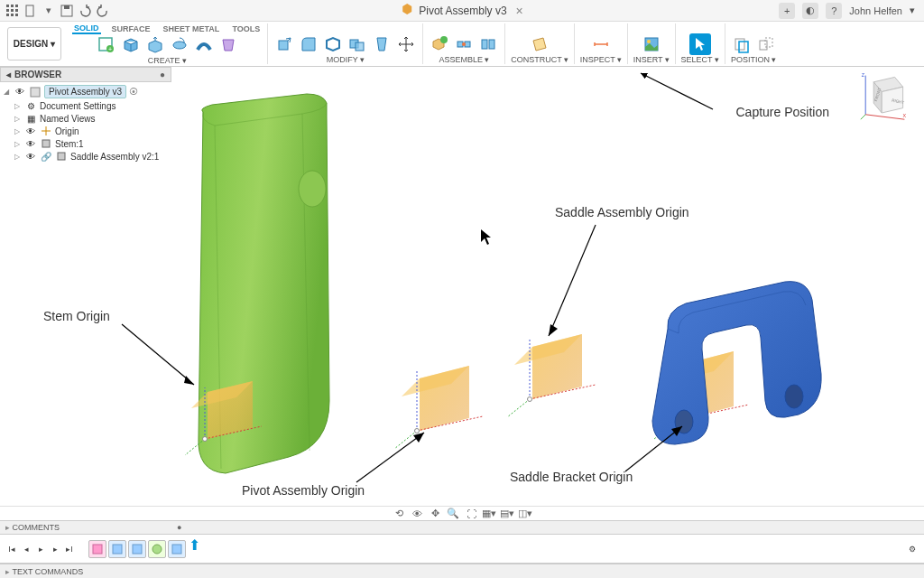  I want to click on zoom-icon: 🔍, so click(453, 514).